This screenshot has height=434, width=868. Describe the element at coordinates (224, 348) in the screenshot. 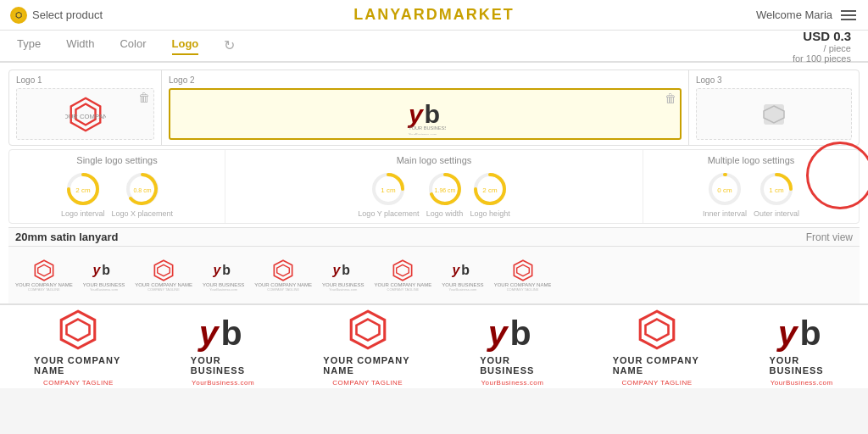

I see `bottom-item-2: y b YOUR BUSINESS YourBusiness.com` at that location.